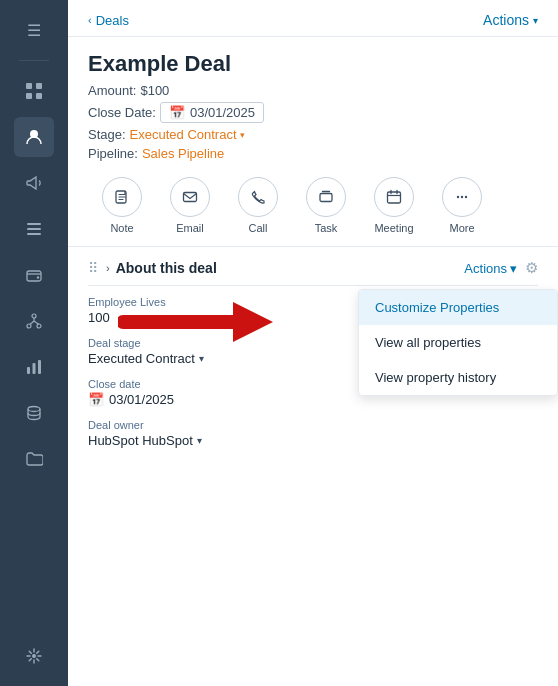 This screenshot has height=686, width=558. I want to click on pipeline-value: Sales Pipeline, so click(183, 154).